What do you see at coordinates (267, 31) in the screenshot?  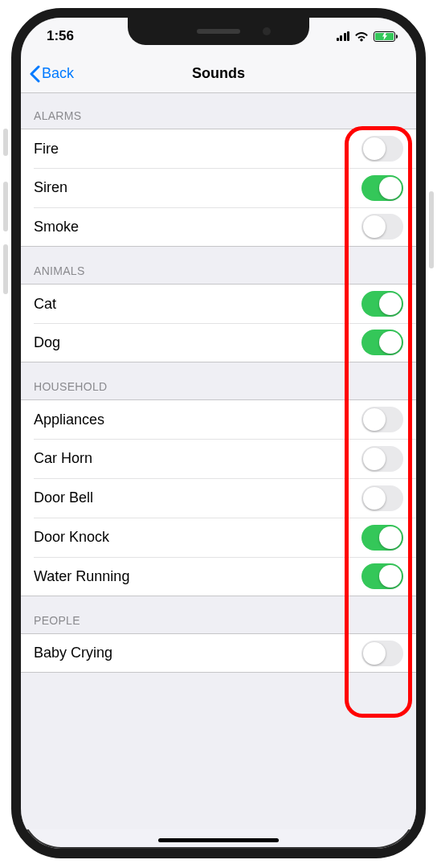 I see `front-camera` at bounding box center [267, 31].